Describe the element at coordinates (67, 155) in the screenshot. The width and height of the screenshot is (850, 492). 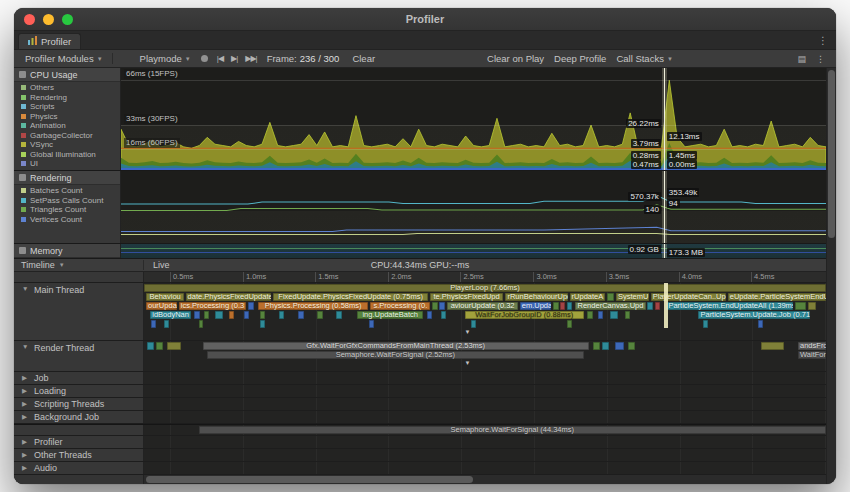
I see `legend-item-global-illumination: Global Illumination` at that location.